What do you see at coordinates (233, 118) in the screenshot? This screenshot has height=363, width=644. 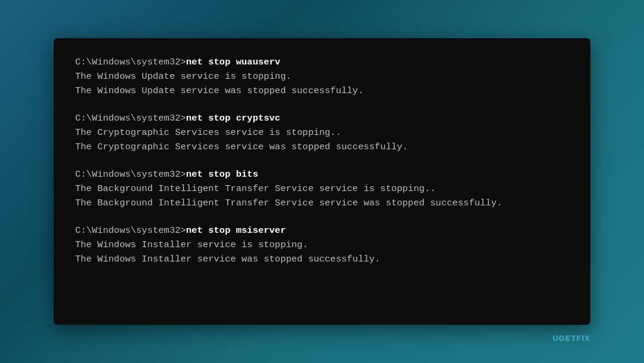 I see `command-2: net stop cryptsvc` at bounding box center [233, 118].